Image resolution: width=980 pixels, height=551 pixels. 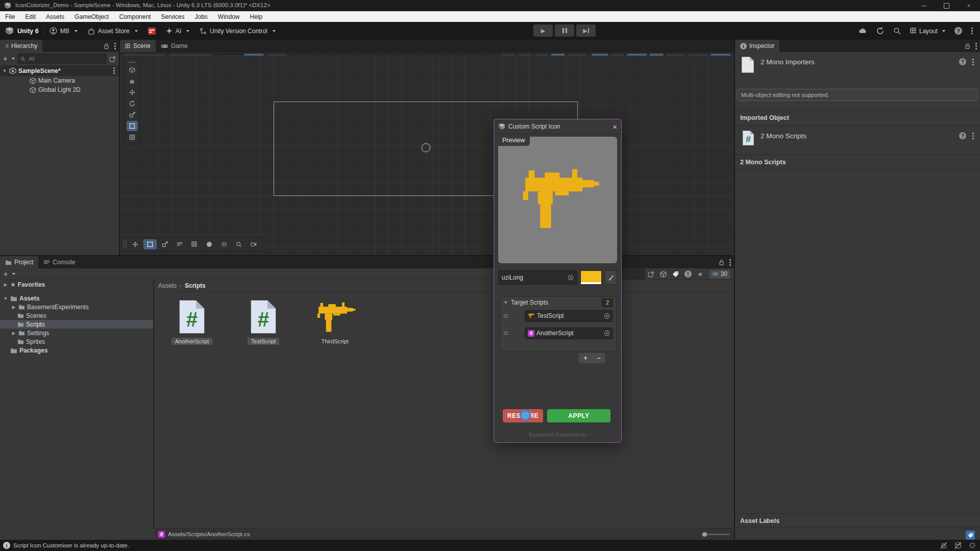 What do you see at coordinates (180, 244) in the screenshot?
I see `strip-tool-sprite` at bounding box center [180, 244].